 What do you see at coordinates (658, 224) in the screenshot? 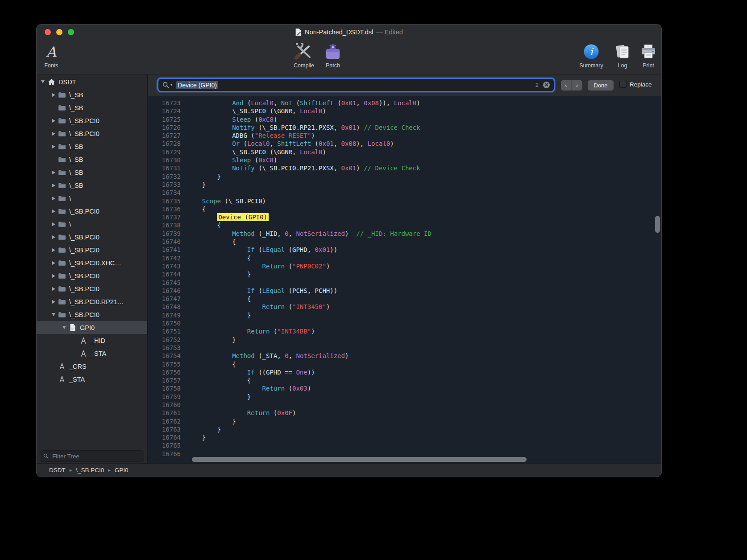
I see `vertical-scrollbar-thumb` at bounding box center [658, 224].